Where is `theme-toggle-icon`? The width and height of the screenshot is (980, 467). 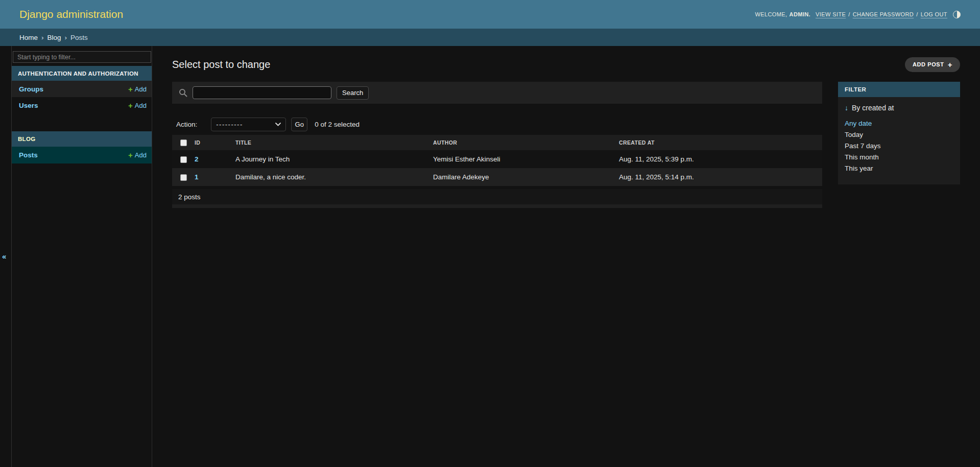 theme-toggle-icon is located at coordinates (957, 14).